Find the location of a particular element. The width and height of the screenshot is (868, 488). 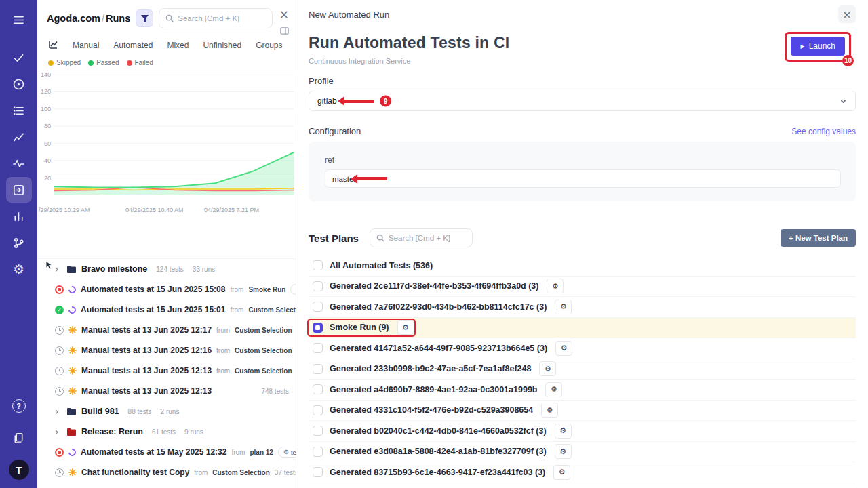

test-plans-search is located at coordinates (421, 238).